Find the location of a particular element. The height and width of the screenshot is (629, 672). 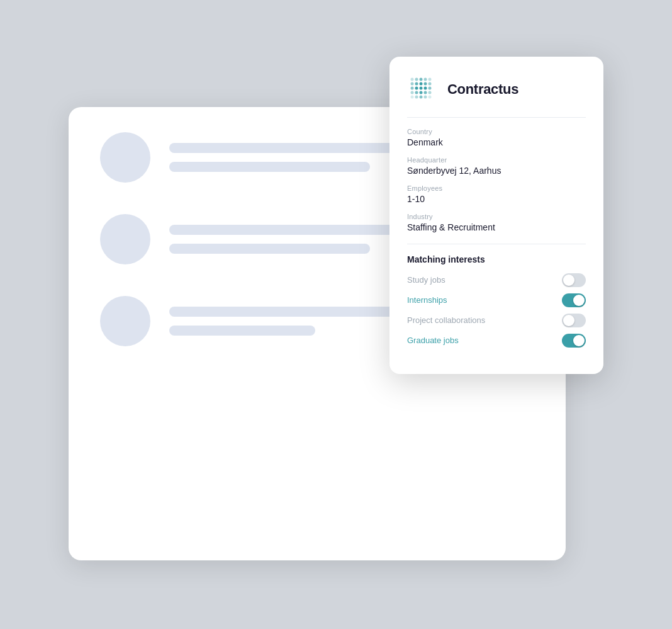

employees-value: 1-10 is located at coordinates (496, 199).